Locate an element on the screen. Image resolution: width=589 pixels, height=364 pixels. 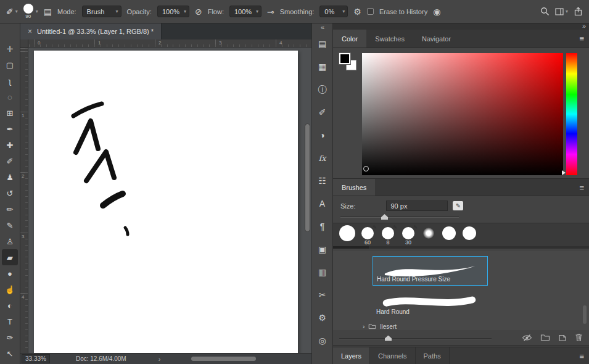
history-brush-tool: ↺ is located at coordinates (10, 193).